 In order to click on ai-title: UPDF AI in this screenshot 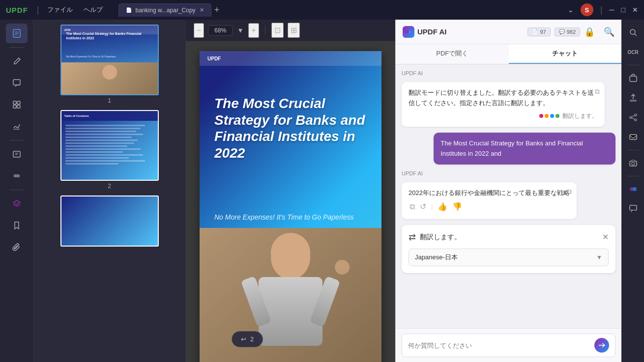, I will do `click(432, 31)`.